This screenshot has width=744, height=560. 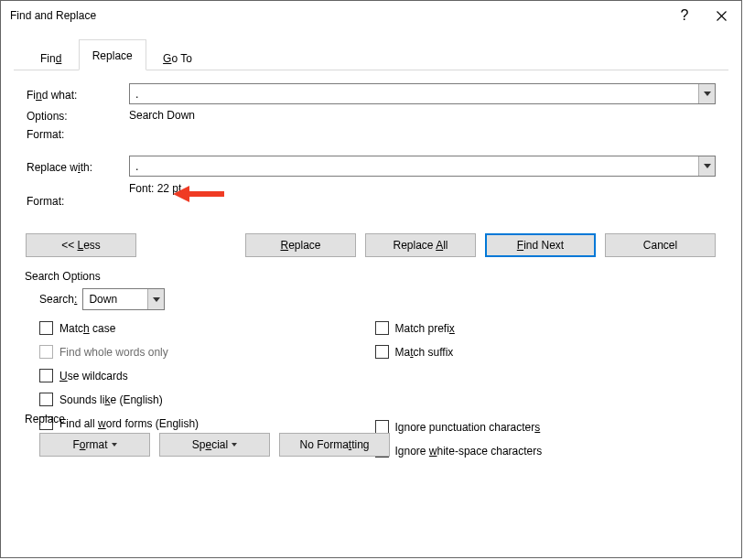 I want to click on replace-all-button: Replace All, so click(x=421, y=245).